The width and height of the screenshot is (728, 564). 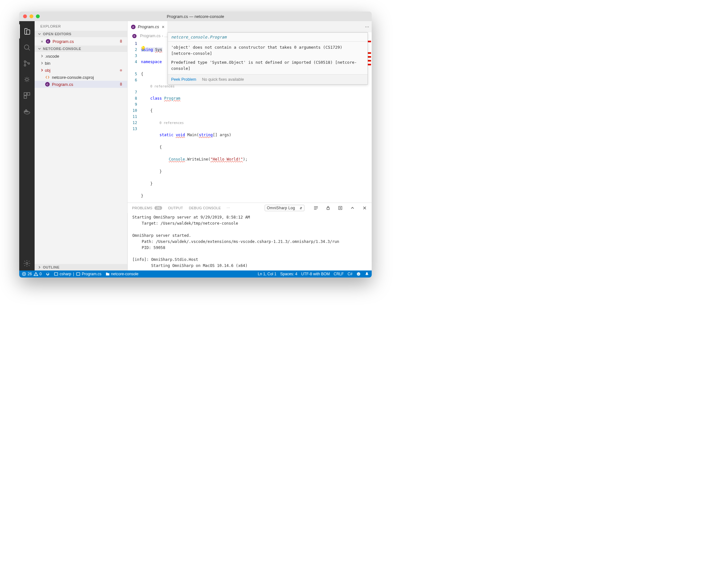 I want to click on feedback-icon, so click(x=359, y=274).